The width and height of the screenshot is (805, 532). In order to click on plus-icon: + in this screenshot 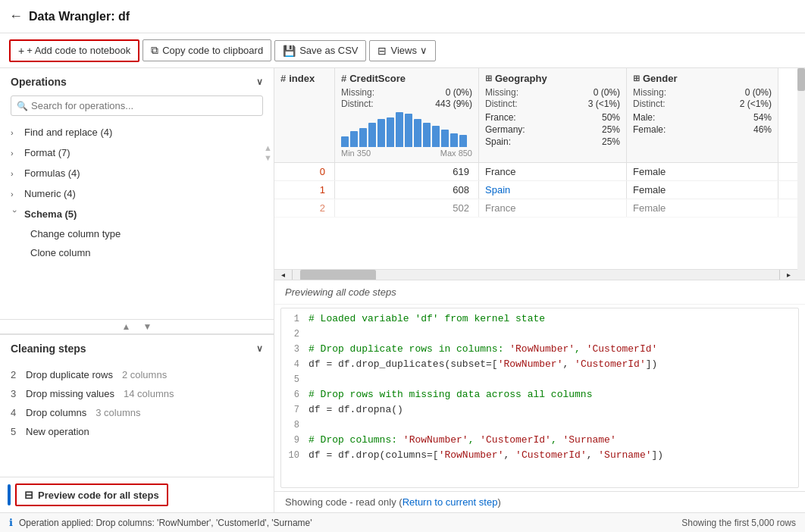, I will do `click(21, 51)`.